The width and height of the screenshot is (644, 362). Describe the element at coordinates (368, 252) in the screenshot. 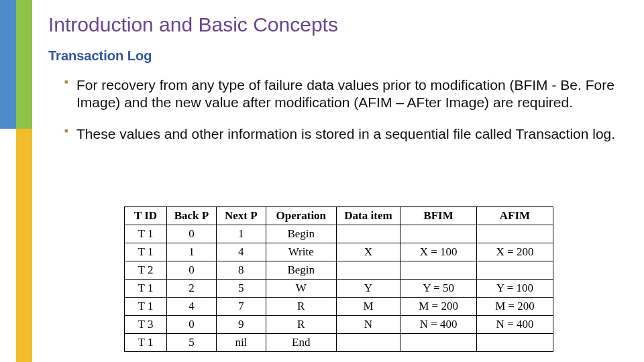

I see `cell: X` at that location.